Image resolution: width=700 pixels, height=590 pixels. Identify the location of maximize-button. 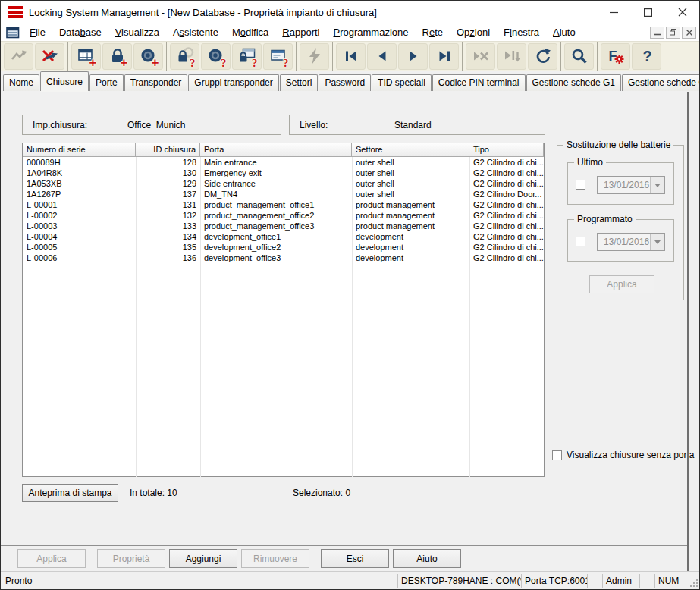
(648, 12).